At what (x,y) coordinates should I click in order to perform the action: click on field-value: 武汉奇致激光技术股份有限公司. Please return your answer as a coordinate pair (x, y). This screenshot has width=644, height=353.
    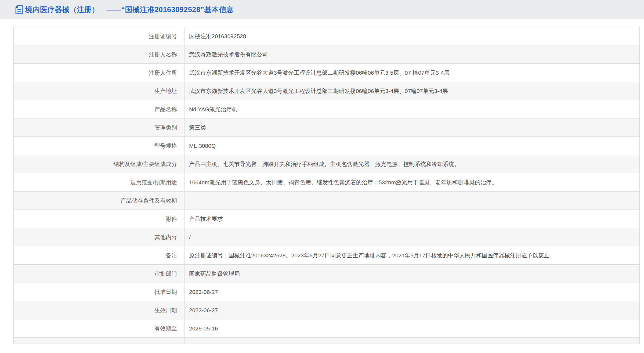
    Looking at the image, I should click on (412, 55).